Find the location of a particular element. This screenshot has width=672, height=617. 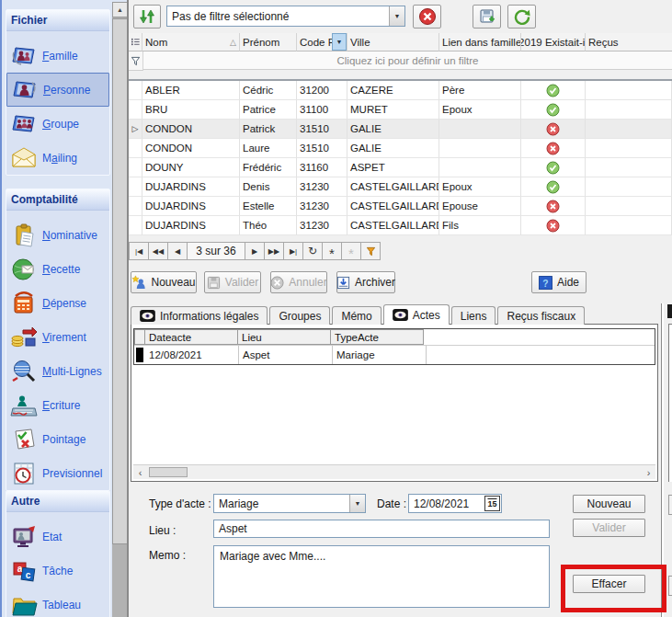

horizontal-scrollbar: ‹ › is located at coordinates (394, 472).